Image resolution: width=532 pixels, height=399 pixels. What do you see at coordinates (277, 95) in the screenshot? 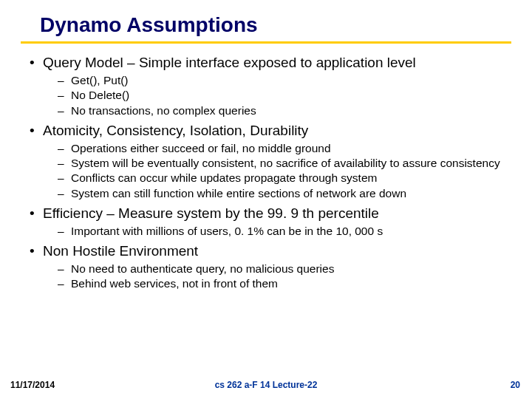
I see `sub-list: Get(), Put() No Delete() No transactions…` at bounding box center [277, 95].